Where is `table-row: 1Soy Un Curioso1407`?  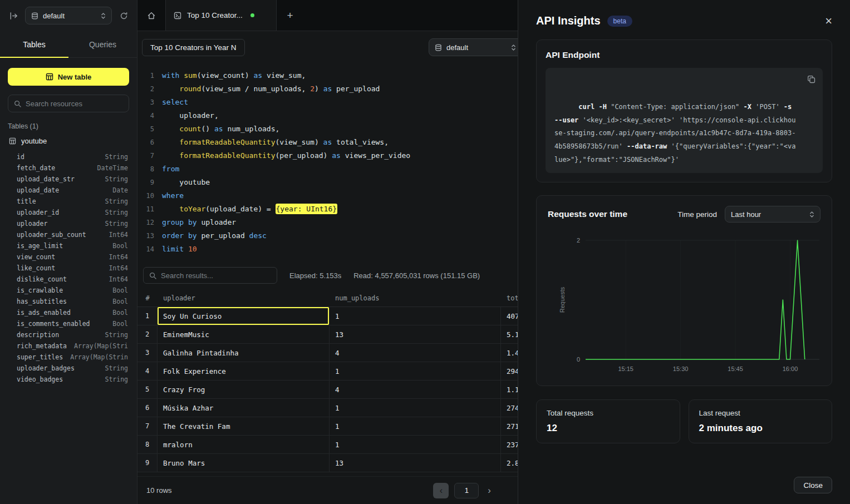 table-row: 1Soy Un Curioso1407 is located at coordinates (327, 316).